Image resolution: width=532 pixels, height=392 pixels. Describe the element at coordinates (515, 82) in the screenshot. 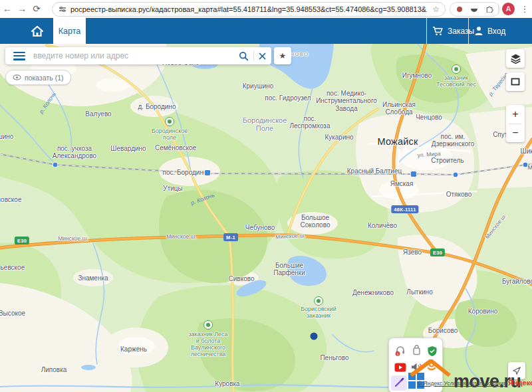

I see `area-icon` at that location.